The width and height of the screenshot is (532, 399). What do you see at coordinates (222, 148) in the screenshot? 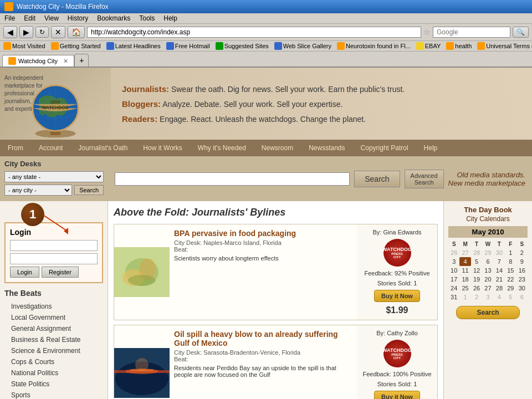
I see `nav-why-needed: Why it's Needed` at bounding box center [222, 148].